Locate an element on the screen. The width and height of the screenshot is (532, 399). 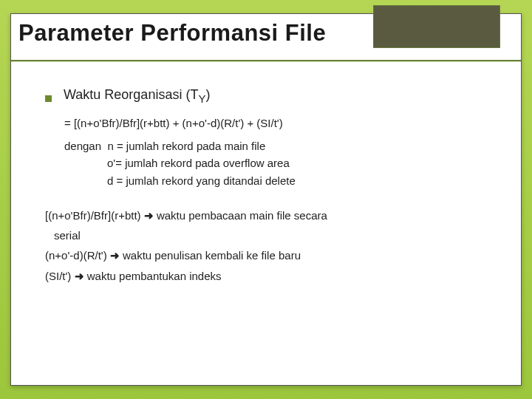
explain1-lhs: [(n+o'Bfr)/Bfr](r+btt) is located at coordinates (93, 216).